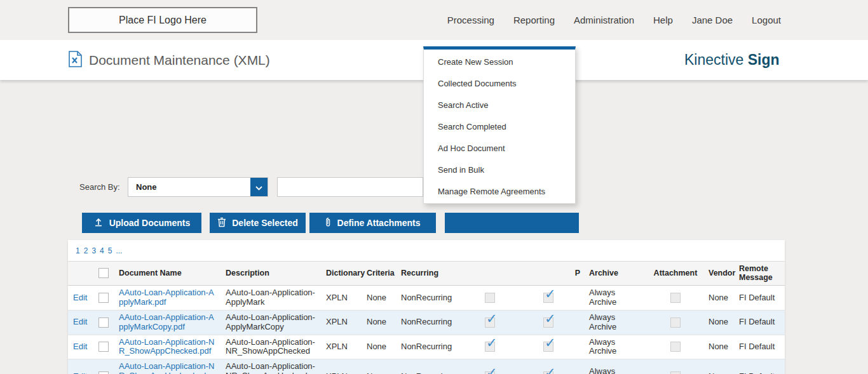 This screenshot has height=374, width=868. Describe the element at coordinates (179, 60) in the screenshot. I see `page-title: Document Maintenance (XML)` at that location.